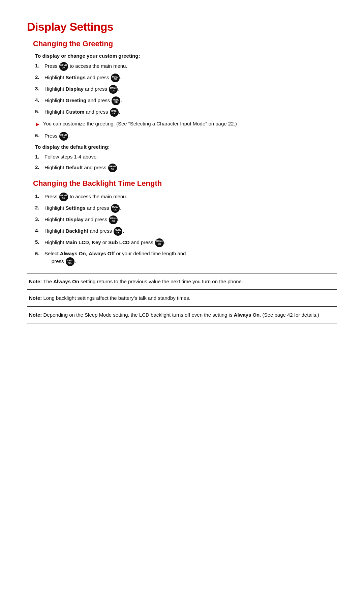 The image size is (364, 607). What do you see at coordinates (186, 101) in the screenshot?
I see `list-item: 4. Highlight Greeting and press MENUOK.` at bounding box center [186, 101].